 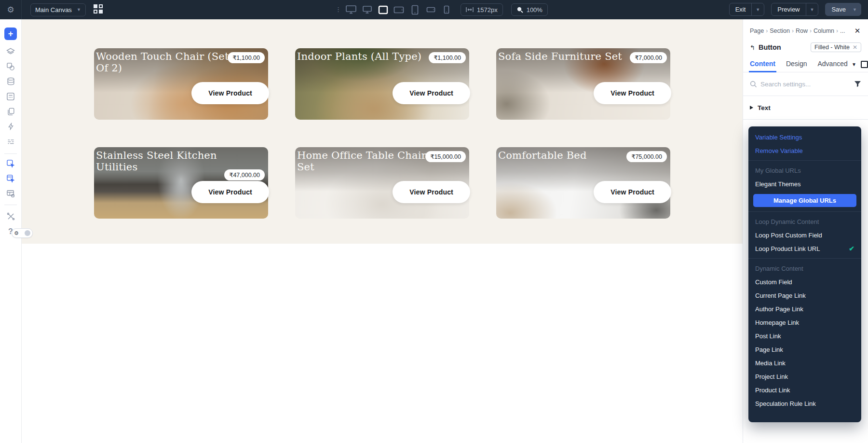 I want to click on dropdown-item-current-page-link: Current Page Link, so click(x=805, y=295).